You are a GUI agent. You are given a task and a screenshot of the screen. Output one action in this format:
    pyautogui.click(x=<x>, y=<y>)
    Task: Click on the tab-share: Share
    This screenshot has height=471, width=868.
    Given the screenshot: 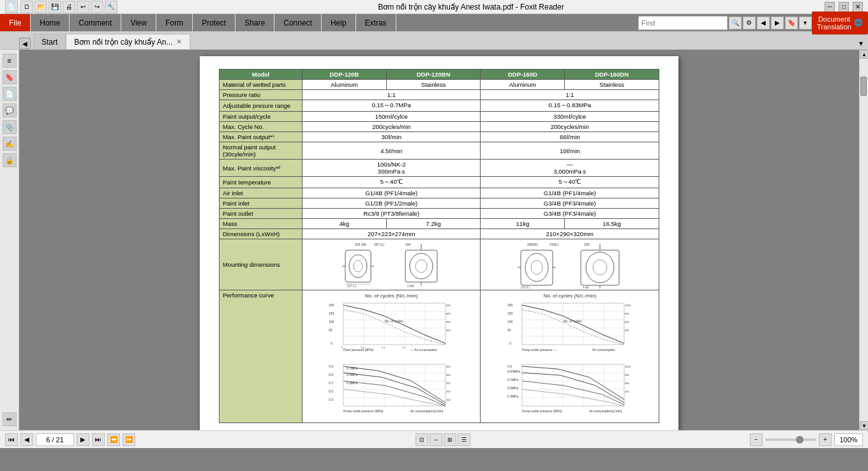 What is the action you would take?
    pyautogui.click(x=255, y=23)
    